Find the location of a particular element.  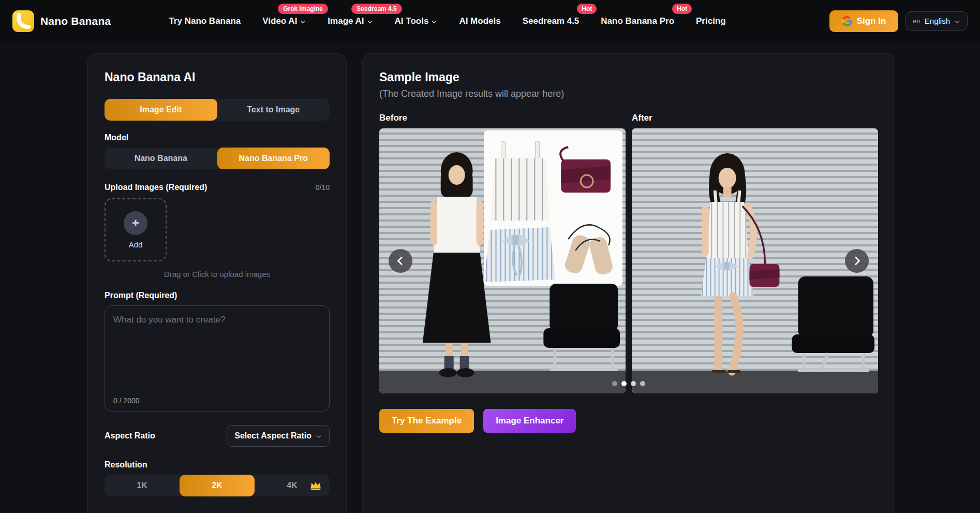

sample-subtitle: (The Created Image results will appear h… is located at coordinates (629, 94).